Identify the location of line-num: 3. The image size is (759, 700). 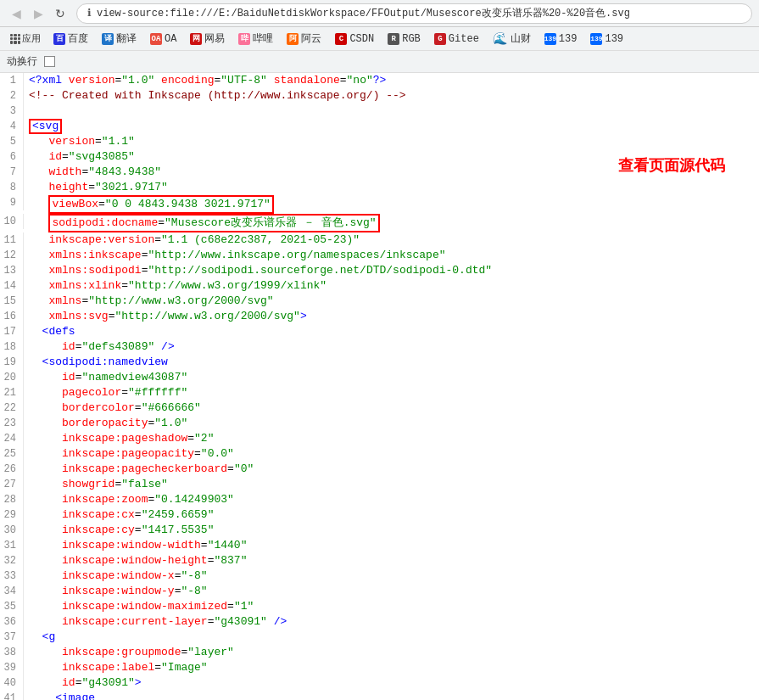
(12, 111).